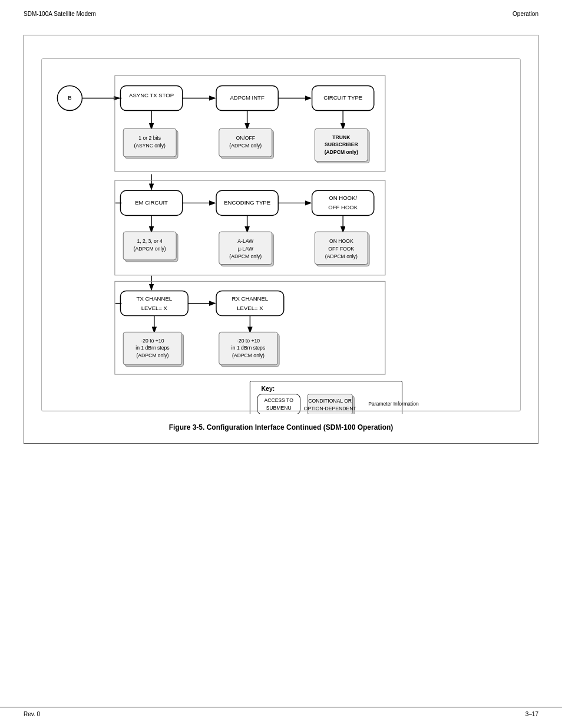 Image resolution: width=562 pixels, height=728 pixels. I want to click on label-encoding: ENCODING TYPE, so click(247, 203).